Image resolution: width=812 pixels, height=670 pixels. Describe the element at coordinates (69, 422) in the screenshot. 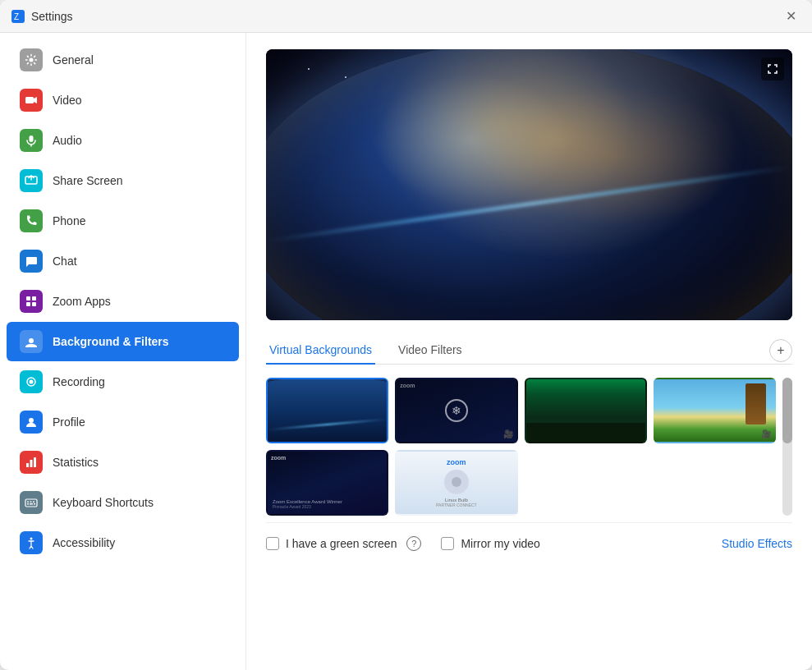

I see `sidebar-item-label-profile: Profile` at that location.